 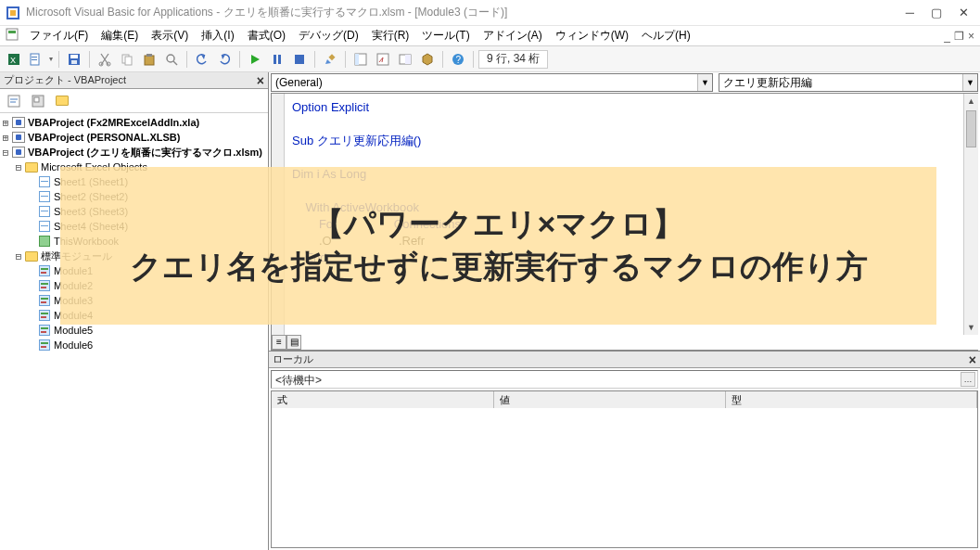 I want to click on tree-sheet: Sheet2 (Sheet2), so click(x=134, y=197).